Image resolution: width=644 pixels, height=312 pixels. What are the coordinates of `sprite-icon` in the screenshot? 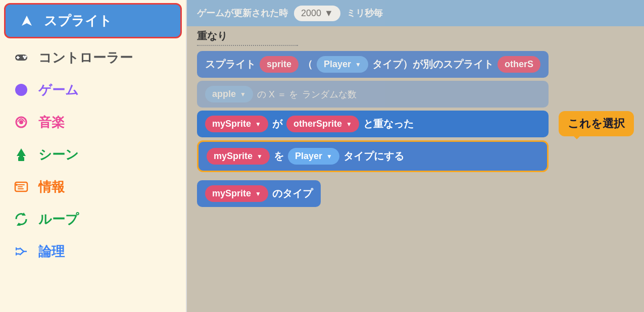 It's located at (27, 21).